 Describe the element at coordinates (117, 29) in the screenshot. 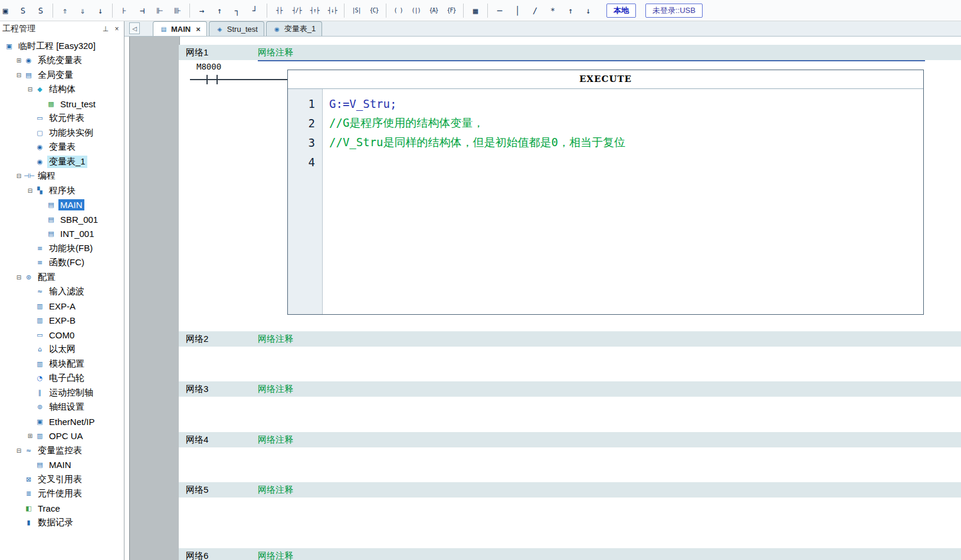

I see `close-icon: ×` at that location.